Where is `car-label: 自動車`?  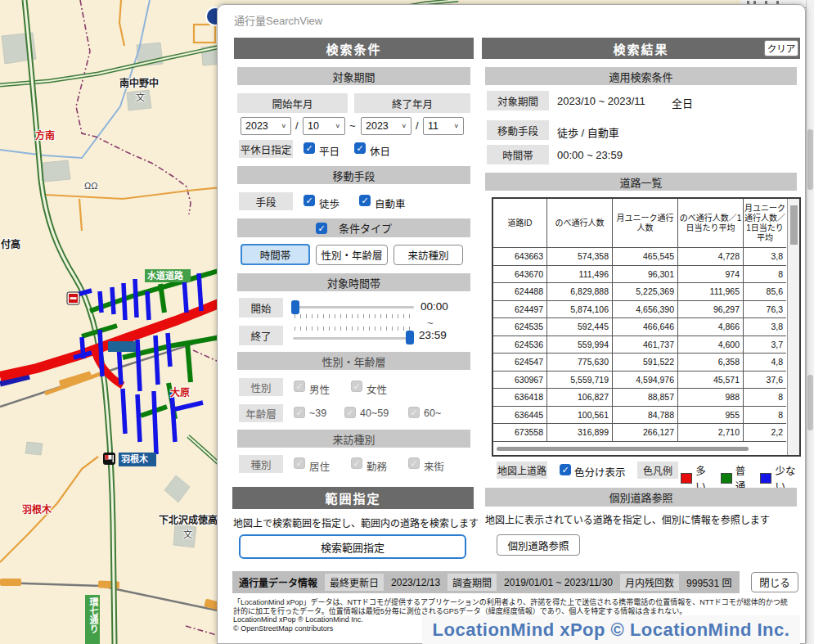 car-label: 自動車 is located at coordinates (390, 203).